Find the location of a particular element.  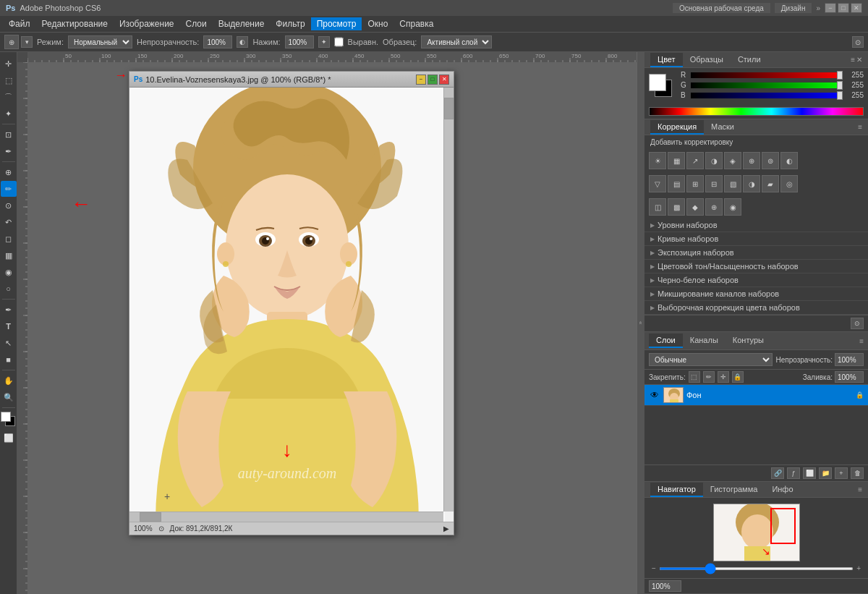

layers-style-btn: ƒ is located at coordinates (793, 473).